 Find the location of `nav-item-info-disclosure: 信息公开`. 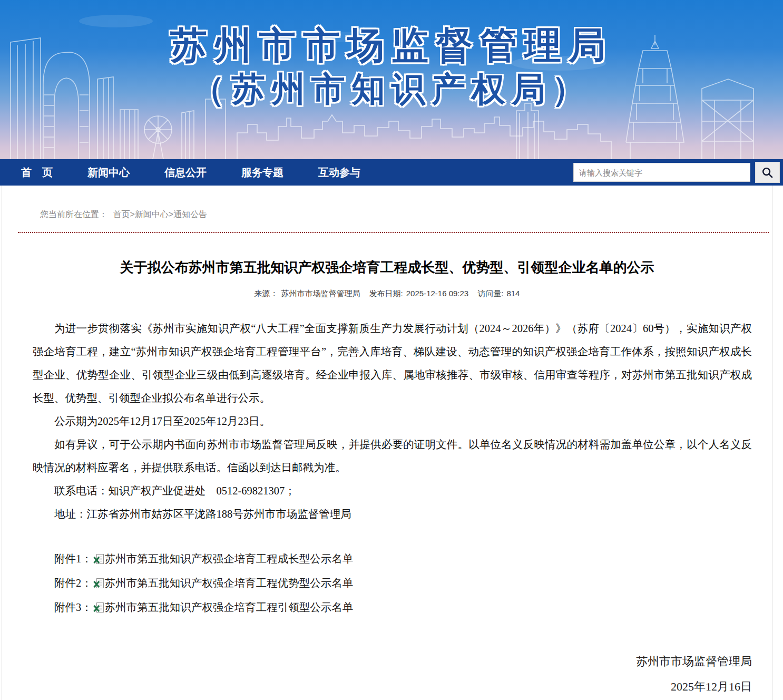

nav-item-info-disclosure: 信息公开 is located at coordinates (185, 173).